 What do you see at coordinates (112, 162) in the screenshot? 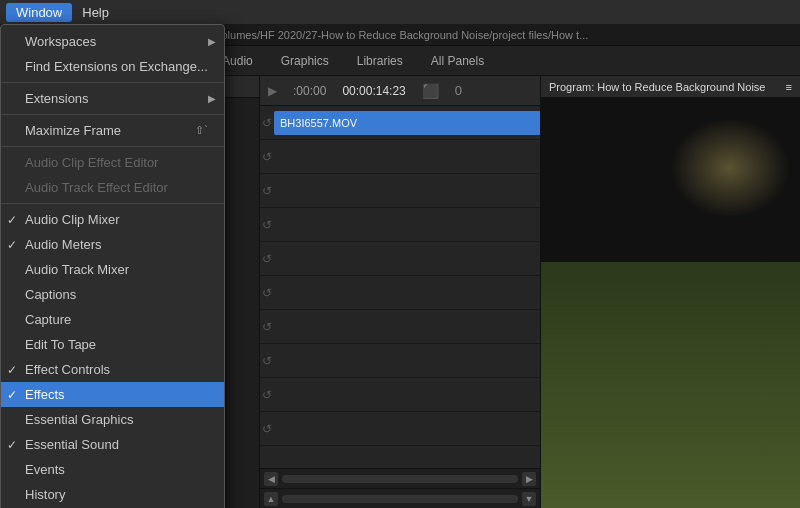
I see `menu-item-audio-clip-effect: Audio Clip Effect Editor` at bounding box center [112, 162].